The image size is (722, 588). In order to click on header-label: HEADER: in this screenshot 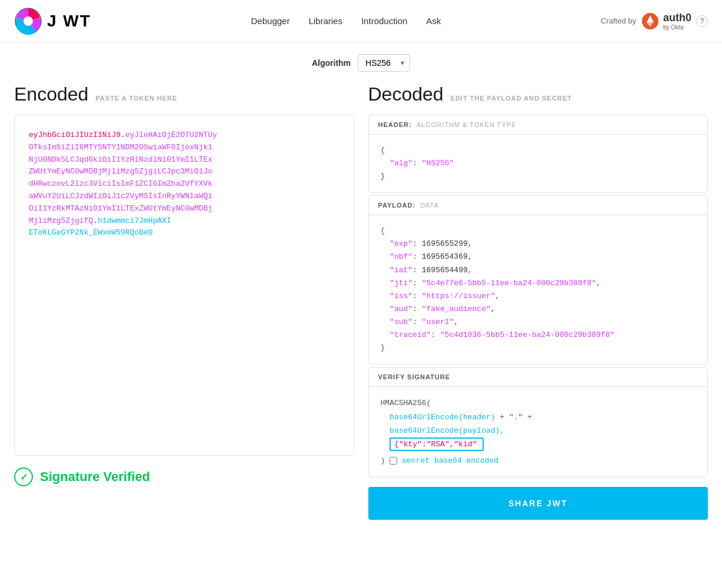, I will do `click(395, 125)`.